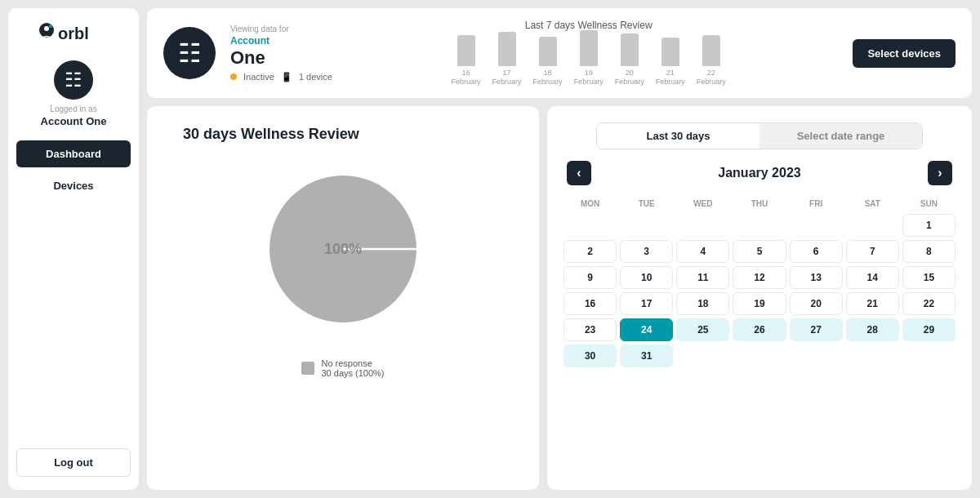 The height and width of the screenshot is (498, 980). What do you see at coordinates (259, 77) in the screenshot?
I see `status-text: Inactive` at bounding box center [259, 77].